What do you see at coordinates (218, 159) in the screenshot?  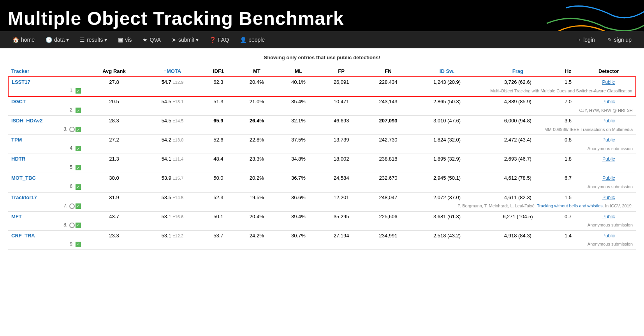 I see `idf1-cell: 48.4` at bounding box center [218, 159].